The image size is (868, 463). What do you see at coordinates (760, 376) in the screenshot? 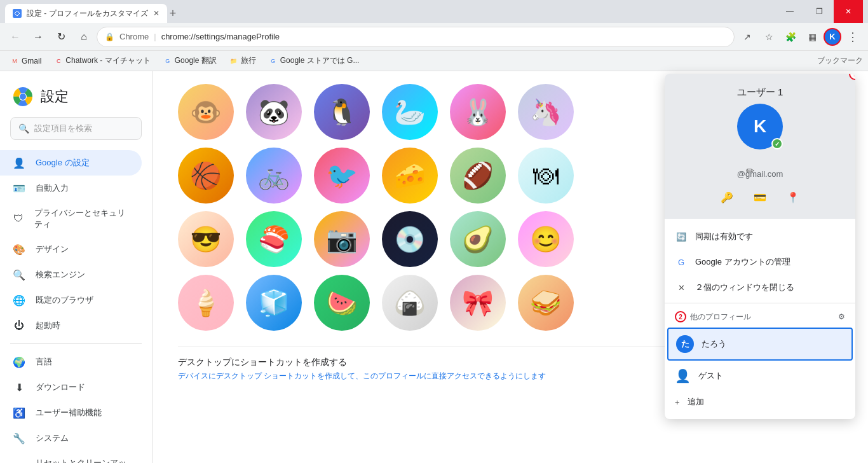
I see `profile-item-guest: 👤 ゲスト` at bounding box center [760, 376].